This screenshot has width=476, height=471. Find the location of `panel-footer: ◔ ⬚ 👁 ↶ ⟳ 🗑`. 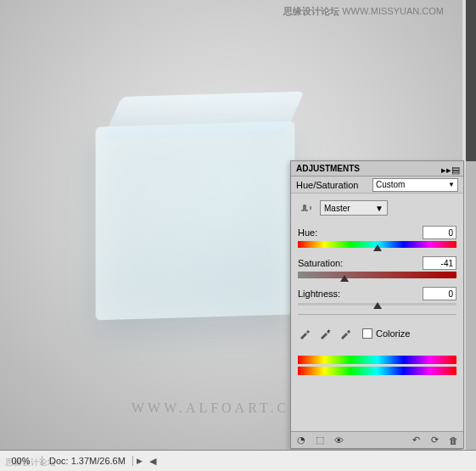

panel-footer: ◔ ⬚ 👁 ↶ ⟳ 🗑 is located at coordinates (377, 440).